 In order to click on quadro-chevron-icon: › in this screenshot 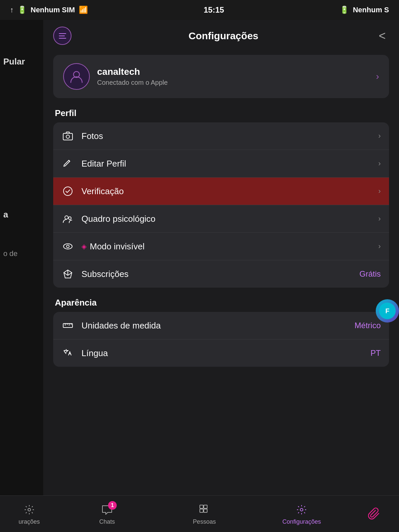, I will do `click(380, 219)`.